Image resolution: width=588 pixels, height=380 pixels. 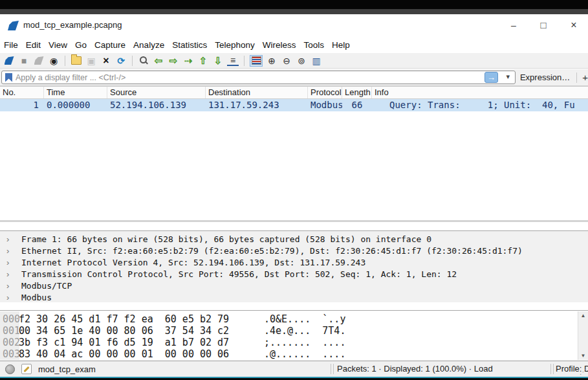 What do you see at coordinates (218, 61) in the screenshot?
I see `go-bottom-icon: ⇩` at bounding box center [218, 61].